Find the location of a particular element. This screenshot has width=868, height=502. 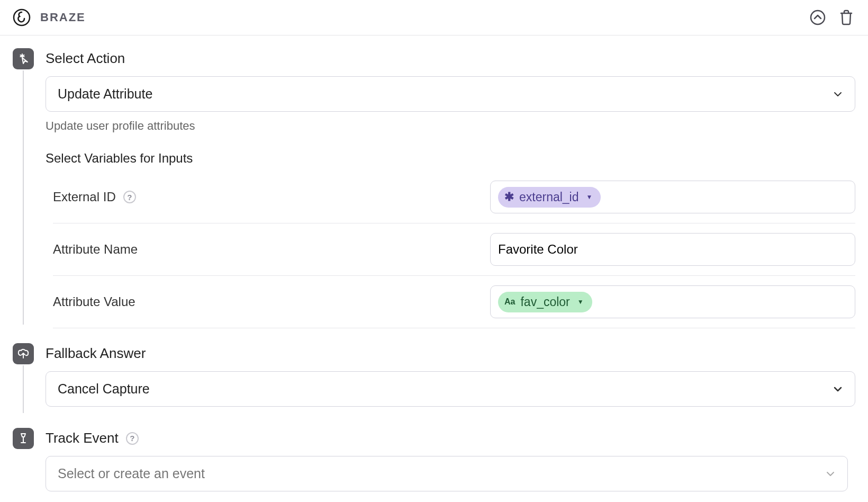

header-left: BRAZE is located at coordinates (49, 17).